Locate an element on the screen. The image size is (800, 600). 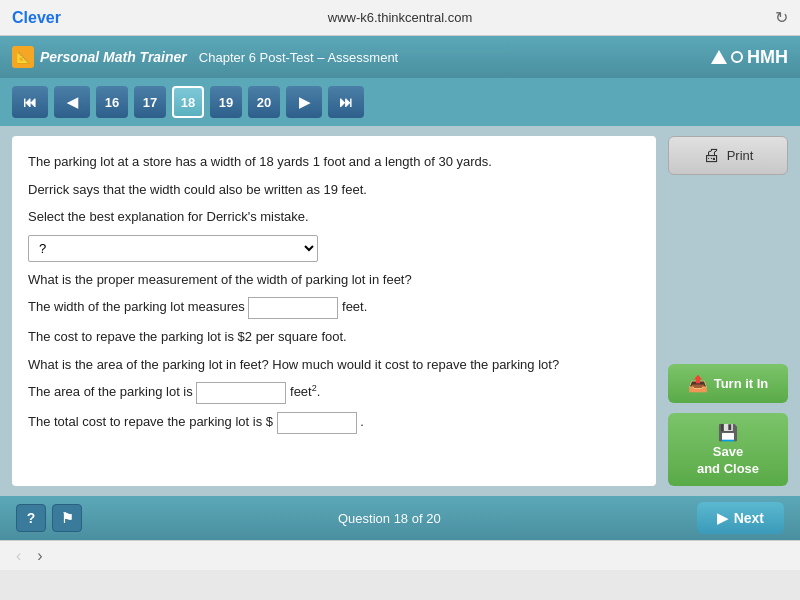
clever-logo: Clever is located at coordinates (36, 18).